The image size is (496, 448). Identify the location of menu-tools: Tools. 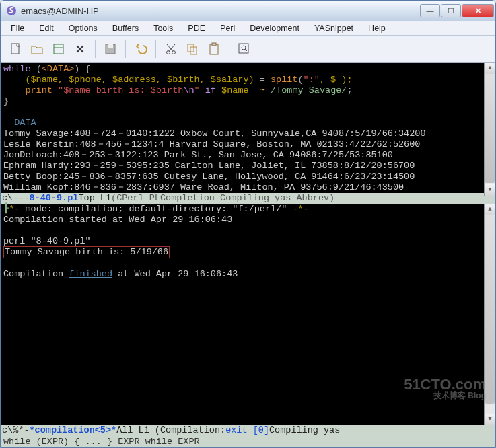
(163, 28).